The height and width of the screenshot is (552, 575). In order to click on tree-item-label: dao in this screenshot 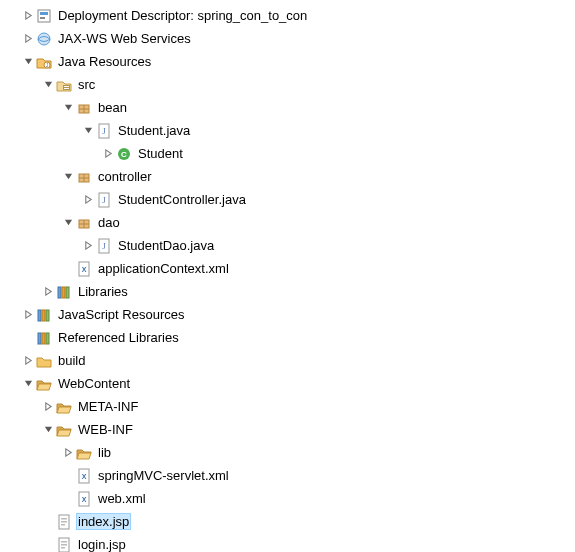, I will do `click(109, 222)`.